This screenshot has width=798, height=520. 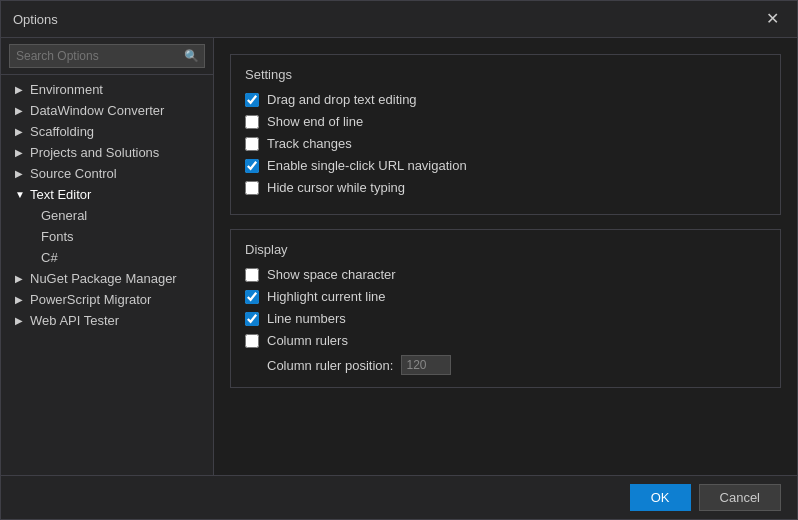 I want to click on checkbox-drag-drop-input, so click(x=252, y=100).